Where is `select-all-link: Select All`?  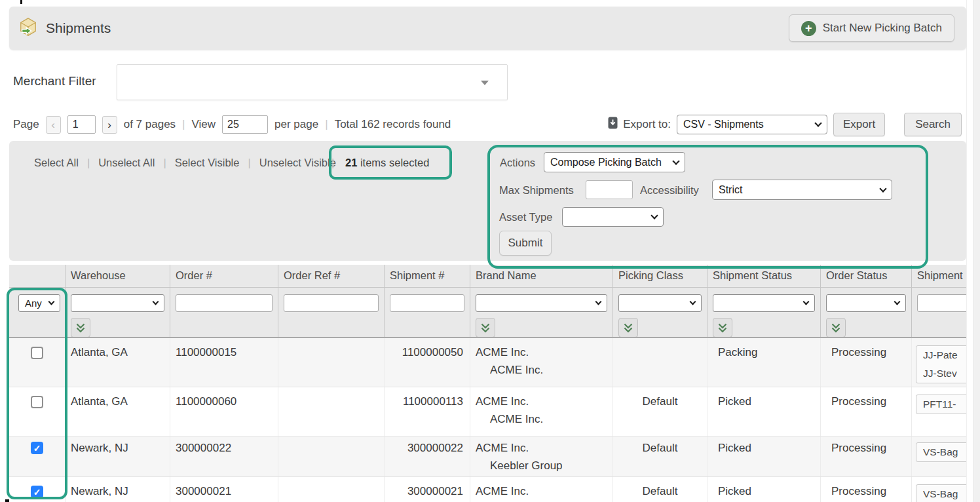
select-all-link: Select All is located at coordinates (56, 163).